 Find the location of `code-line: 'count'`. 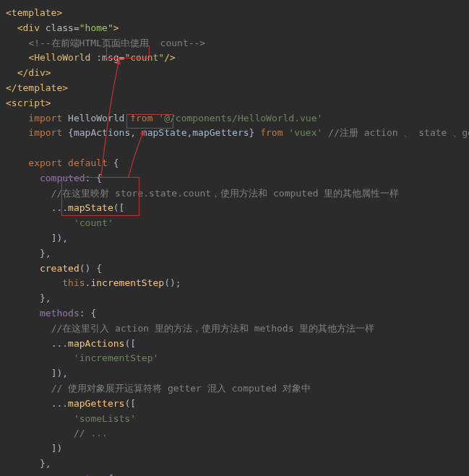

code-line: 'count' is located at coordinates (234, 224).